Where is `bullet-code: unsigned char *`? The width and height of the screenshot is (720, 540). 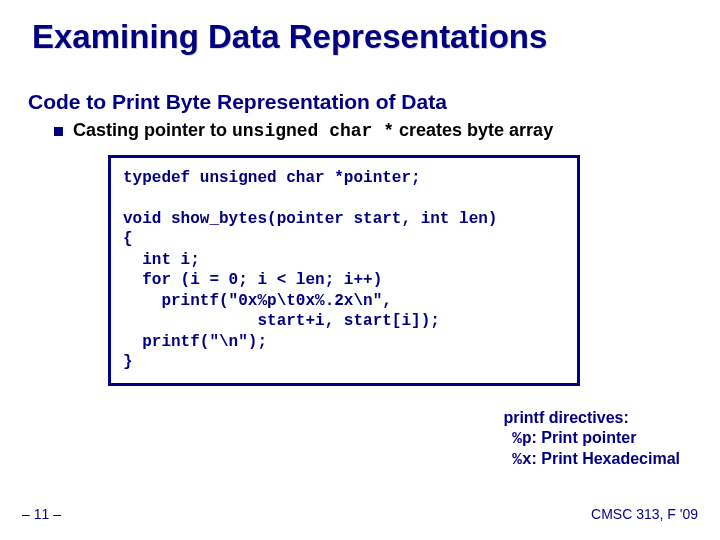
bullet-code: unsigned char * is located at coordinates (313, 131).